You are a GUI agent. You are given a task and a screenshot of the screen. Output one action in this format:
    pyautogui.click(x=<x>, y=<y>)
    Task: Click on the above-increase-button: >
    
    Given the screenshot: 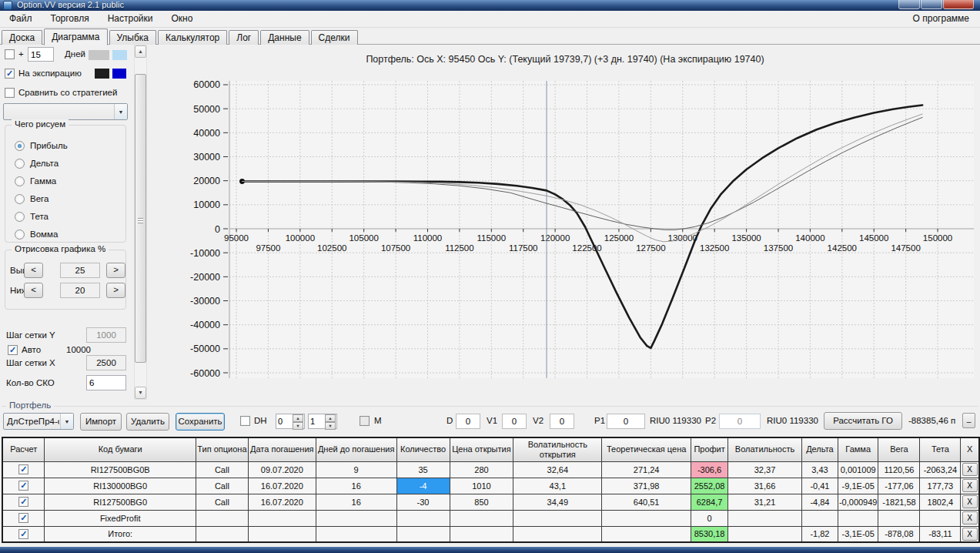 What is the action you would take?
    pyautogui.click(x=115, y=270)
    